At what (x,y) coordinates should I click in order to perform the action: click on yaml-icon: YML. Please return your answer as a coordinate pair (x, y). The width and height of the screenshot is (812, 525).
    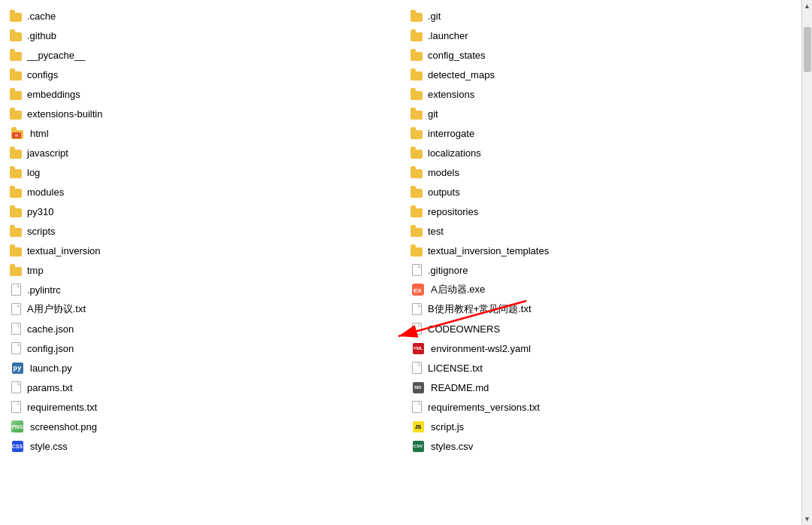
    Looking at the image, I should click on (418, 348).